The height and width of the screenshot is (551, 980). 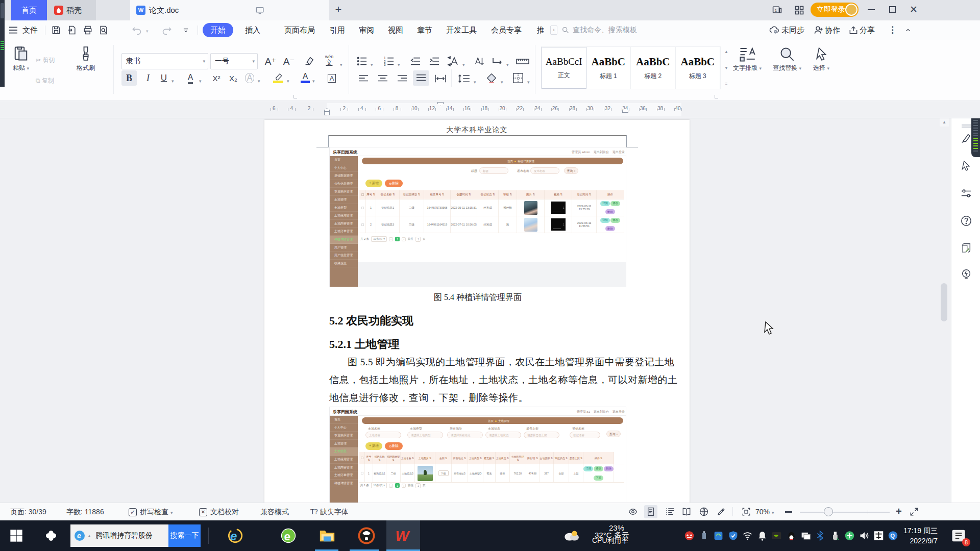 I want to click on file-explorer-icon, so click(x=327, y=536).